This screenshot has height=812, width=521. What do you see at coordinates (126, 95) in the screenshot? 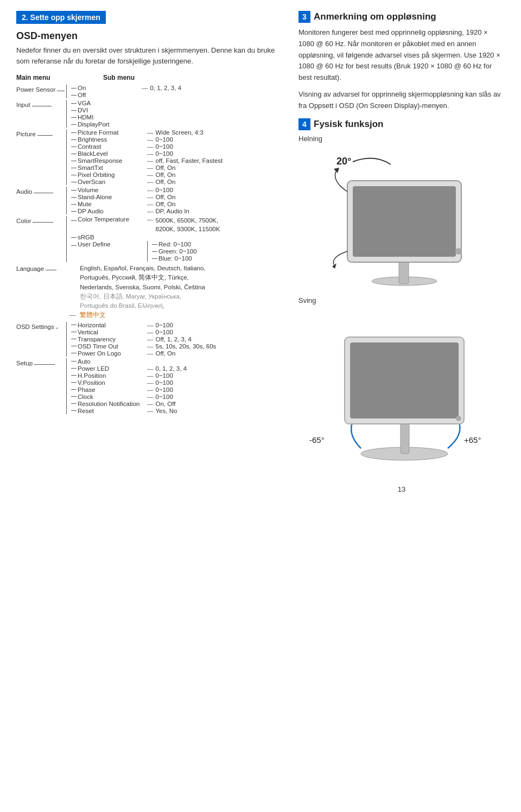
I see `sub-item-off: Off` at bounding box center [126, 95].